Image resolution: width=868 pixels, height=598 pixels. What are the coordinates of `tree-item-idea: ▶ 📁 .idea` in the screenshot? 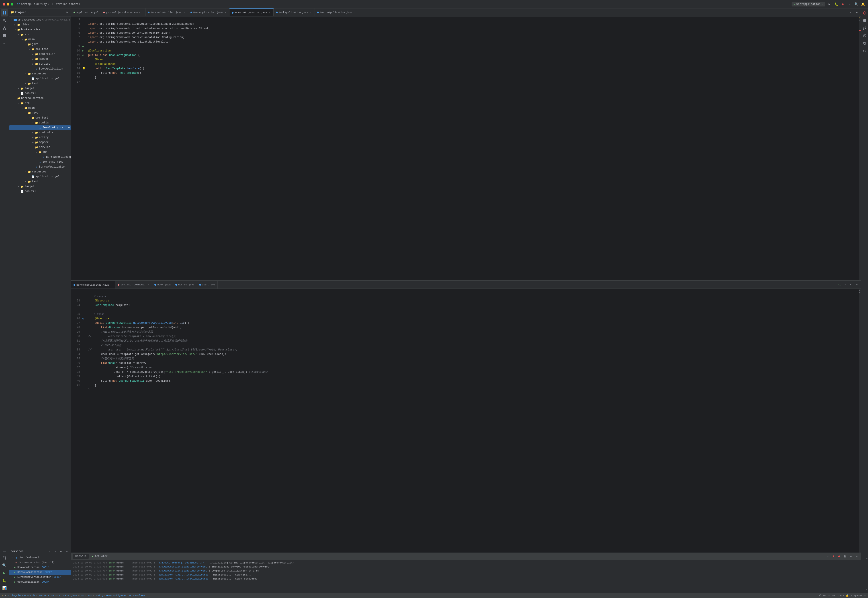 It's located at (40, 25).